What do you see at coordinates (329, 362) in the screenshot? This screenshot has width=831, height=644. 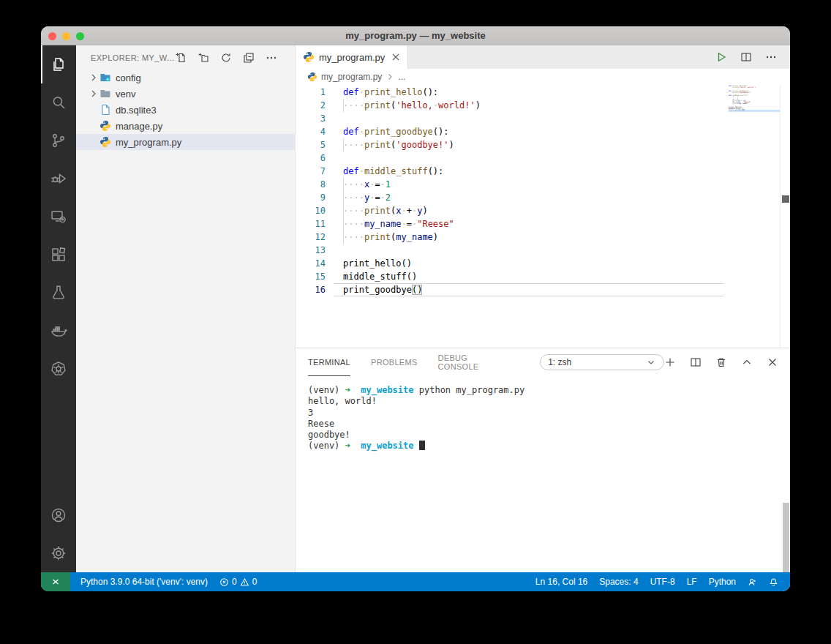 I see `tab-terminal: TERMINAL` at bounding box center [329, 362].